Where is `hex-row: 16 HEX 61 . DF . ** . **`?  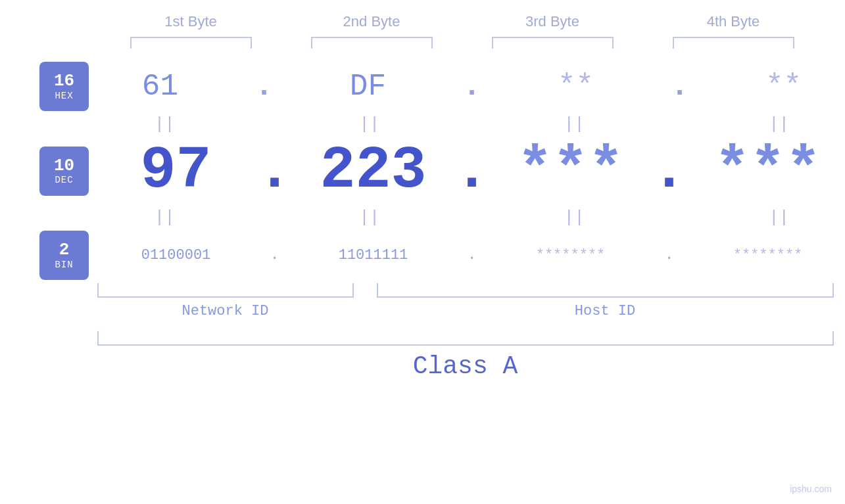
hex-row: 16 HEX 61 . DF . ** . ** is located at coordinates (433, 87).